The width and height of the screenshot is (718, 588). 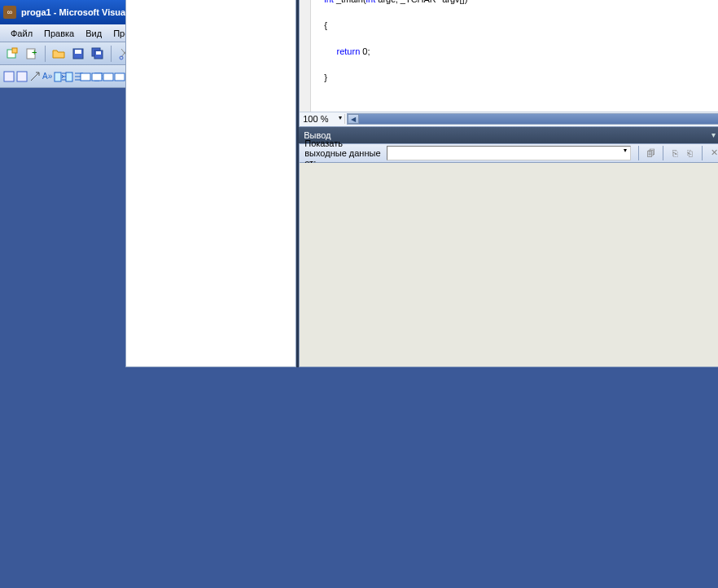 I want to click on open-button, so click(x=59, y=54).